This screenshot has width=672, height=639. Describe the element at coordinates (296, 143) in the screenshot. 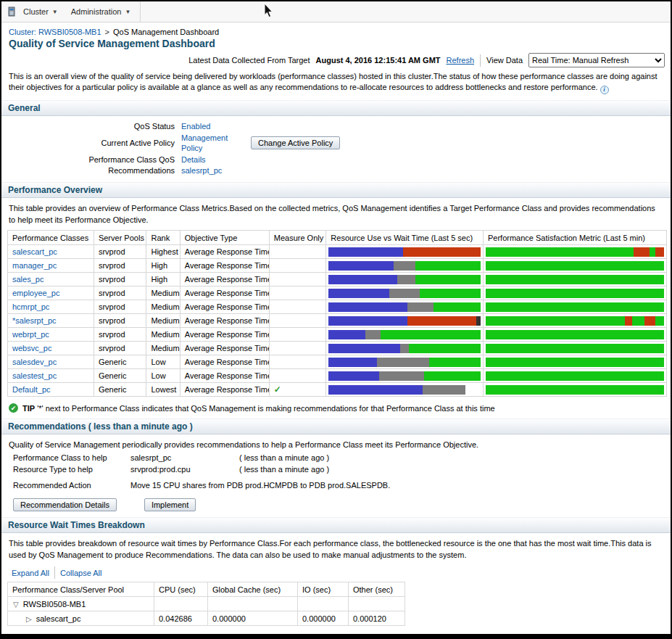

I see `change-active-policy-button: Change Active Policy` at that location.